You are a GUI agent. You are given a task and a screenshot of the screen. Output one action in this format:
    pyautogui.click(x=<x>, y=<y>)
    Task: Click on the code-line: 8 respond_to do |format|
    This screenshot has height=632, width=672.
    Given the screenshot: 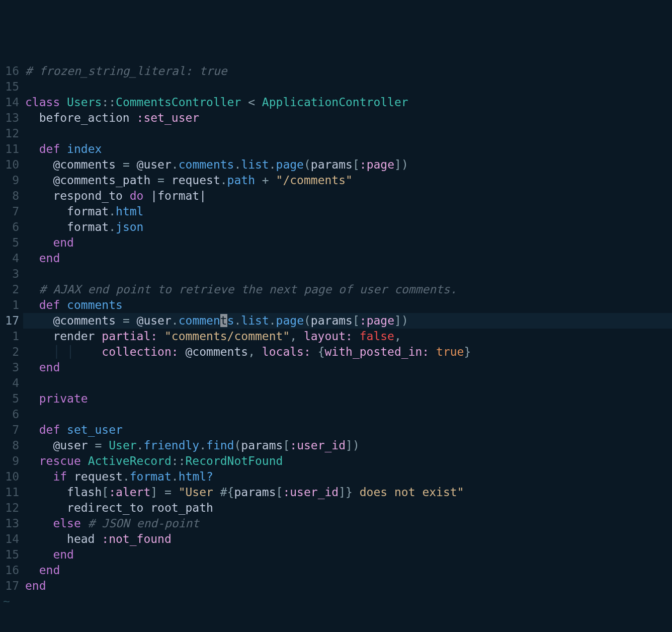 What is the action you would take?
    pyautogui.click(x=336, y=196)
    